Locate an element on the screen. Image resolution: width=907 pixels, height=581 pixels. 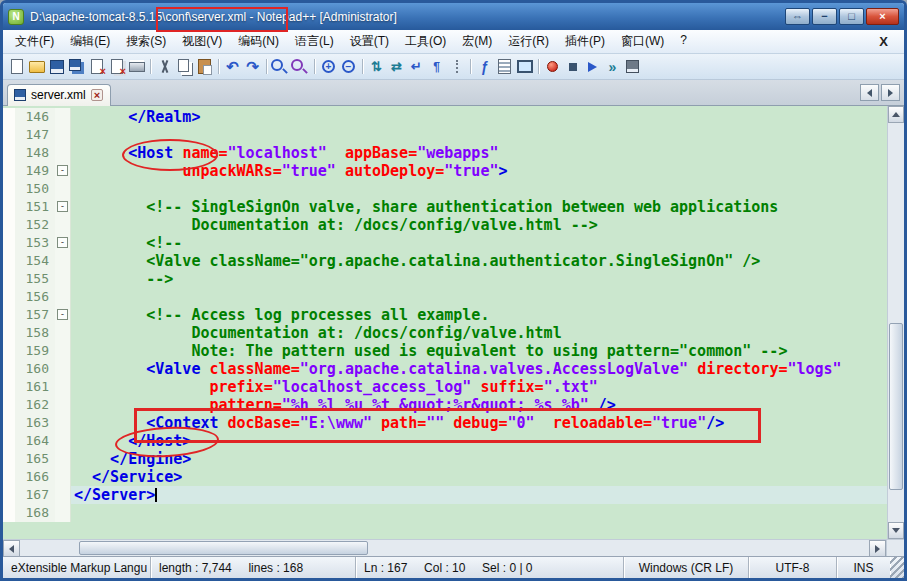
code-line: <Context docBase="E:\www" path="" debug=… is located at coordinates (479, 423).